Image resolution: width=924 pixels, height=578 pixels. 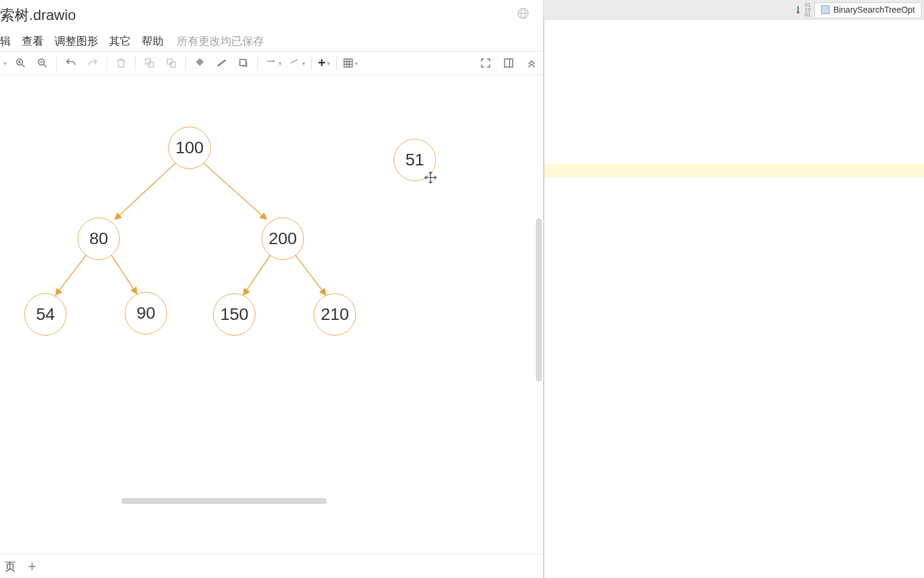 I want to click on tree-node-150: 150, so click(x=234, y=314).